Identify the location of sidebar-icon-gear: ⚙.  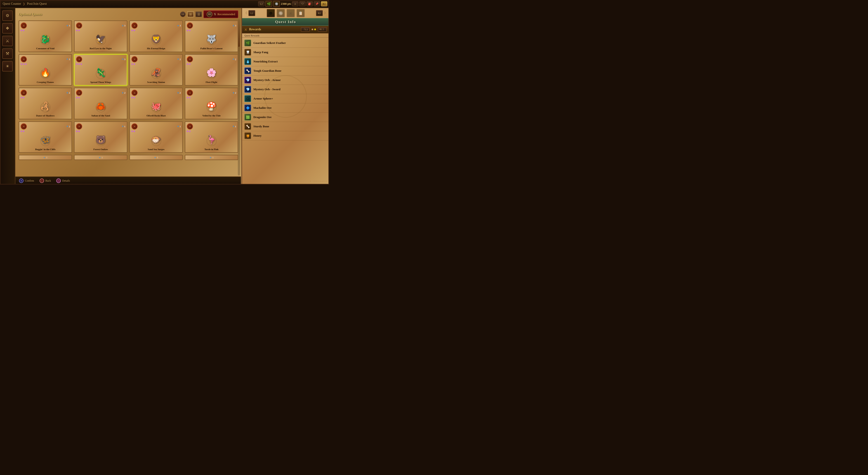
(7, 16).